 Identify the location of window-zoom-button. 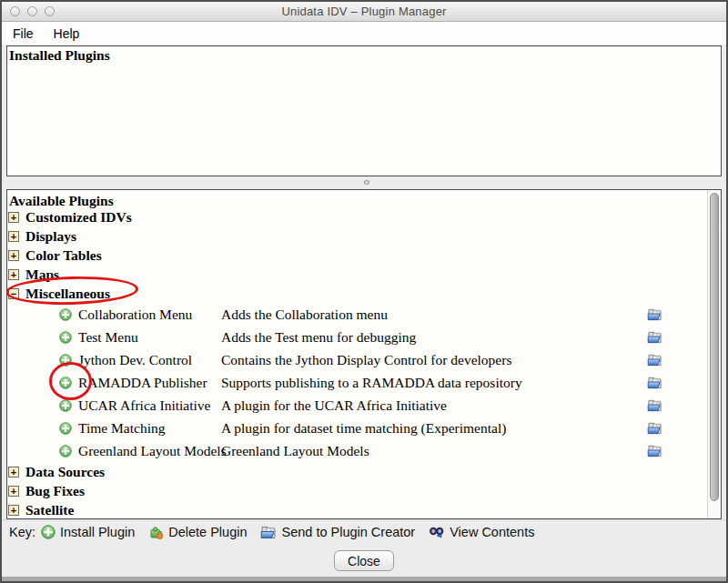
(49, 11).